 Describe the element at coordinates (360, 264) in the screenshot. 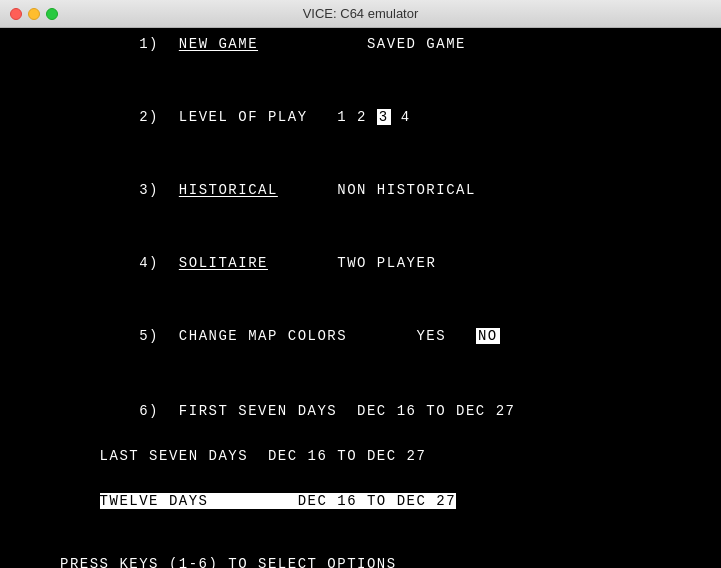

I see `menu-item-4: 4) SOLITAIRE TWO PLAYER` at that location.